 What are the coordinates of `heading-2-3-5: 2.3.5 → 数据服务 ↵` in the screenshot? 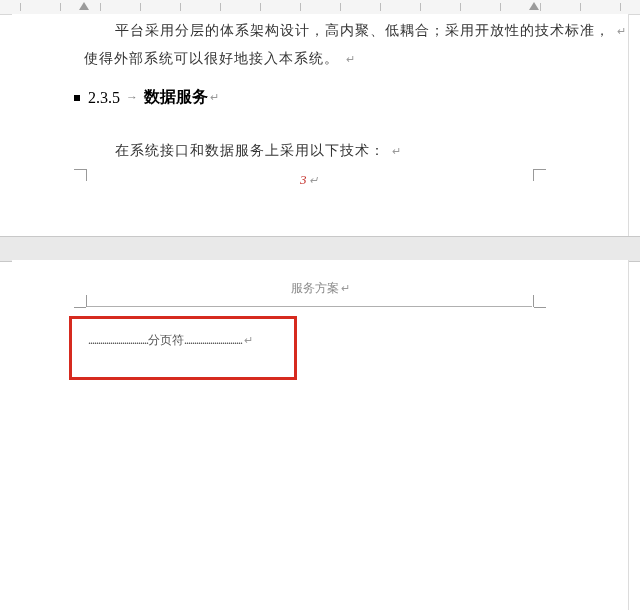 It's located at (146, 98).